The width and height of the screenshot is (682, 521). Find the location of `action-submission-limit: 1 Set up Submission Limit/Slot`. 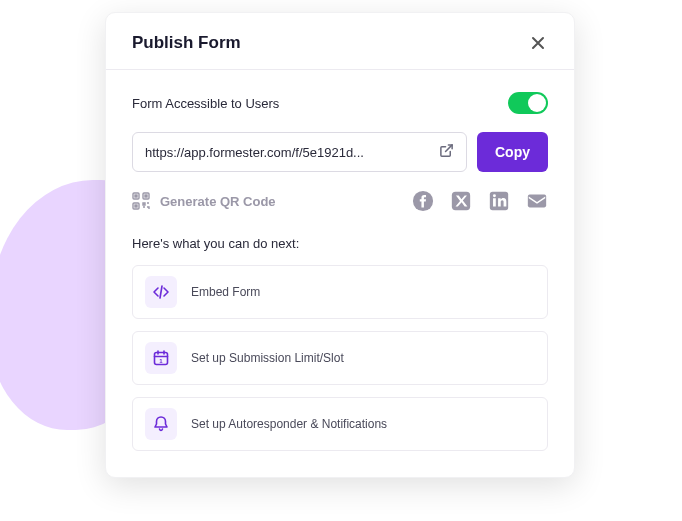

action-submission-limit: 1 Set up Submission Limit/Slot is located at coordinates (340, 358).